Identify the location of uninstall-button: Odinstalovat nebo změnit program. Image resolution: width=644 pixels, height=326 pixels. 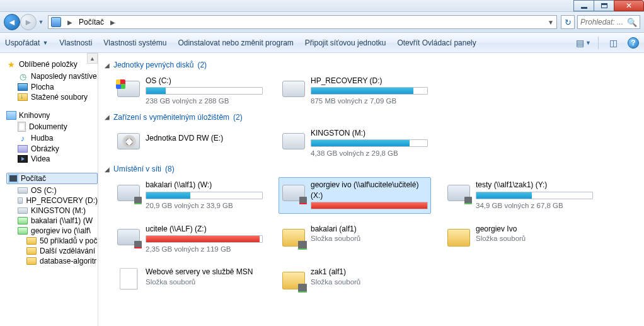
(236, 43).